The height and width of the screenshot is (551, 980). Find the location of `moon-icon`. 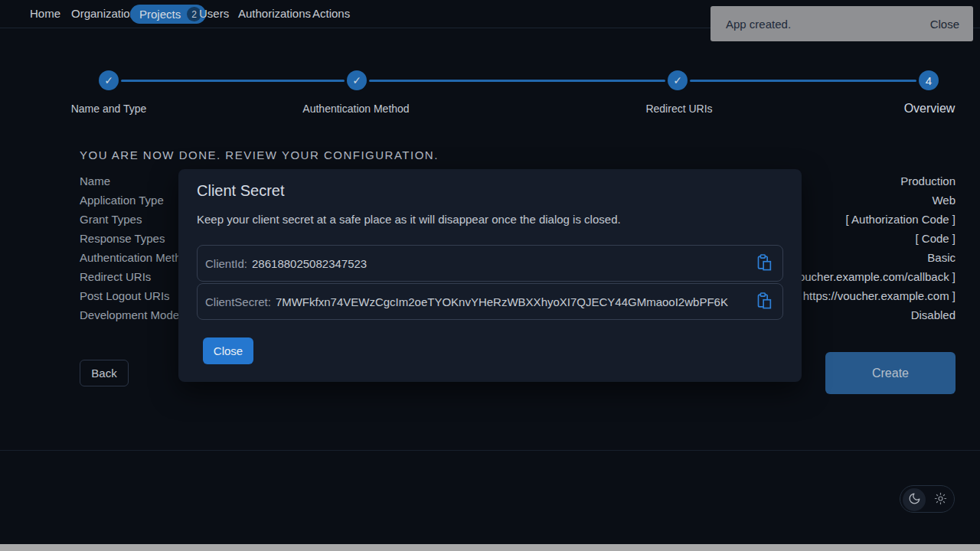

moon-icon is located at coordinates (914, 500).